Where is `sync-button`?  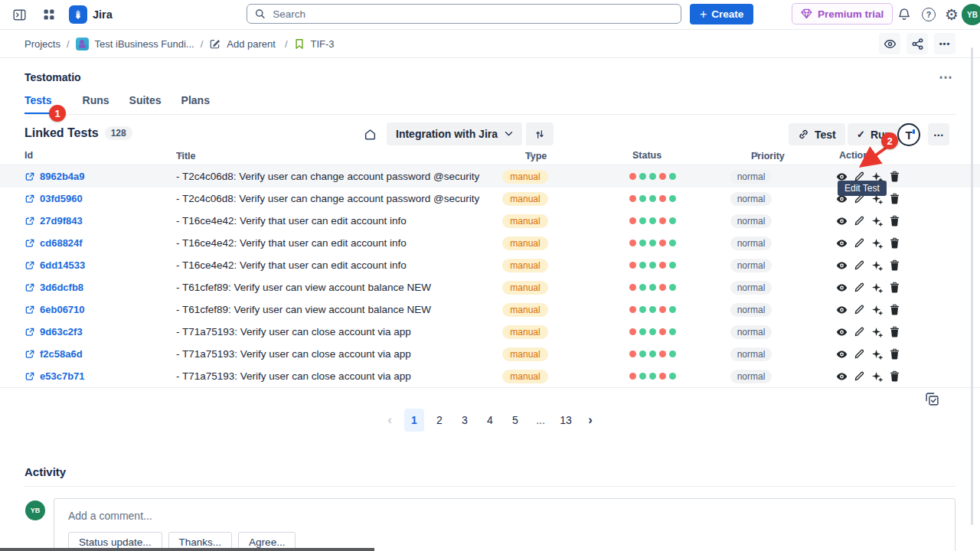 sync-button is located at coordinates (539, 134).